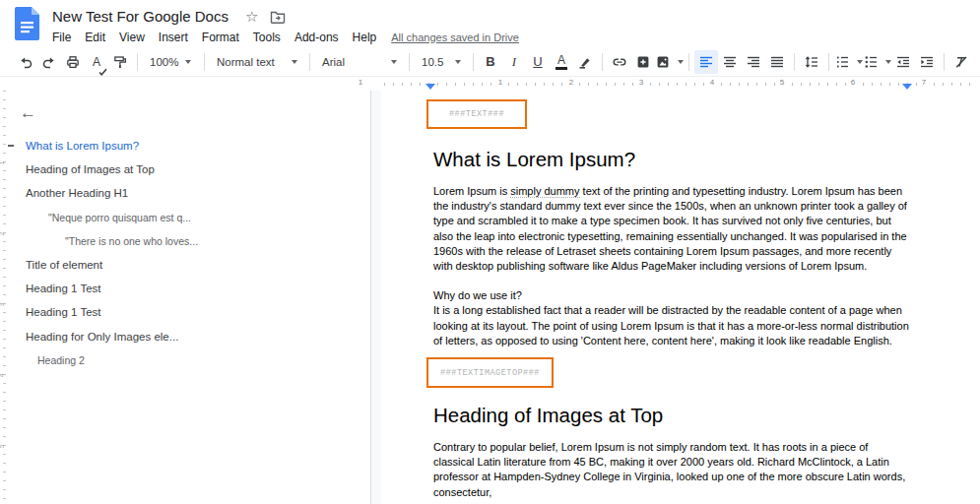 This screenshot has height=504, width=980. What do you see at coordinates (753, 62) in the screenshot?
I see `align-right-button` at bounding box center [753, 62].